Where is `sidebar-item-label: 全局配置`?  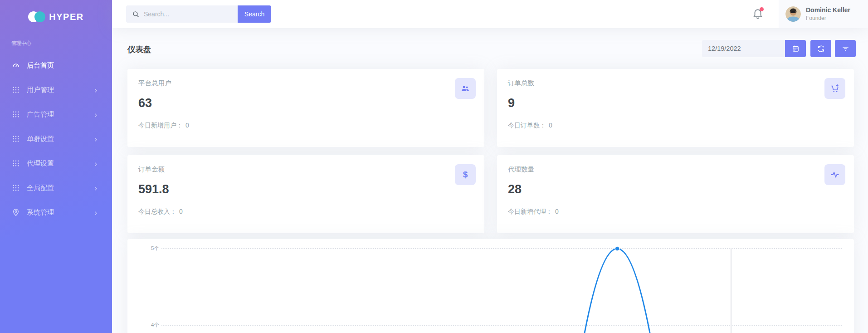
sidebar-item-label: 全局配置 is located at coordinates (40, 188).